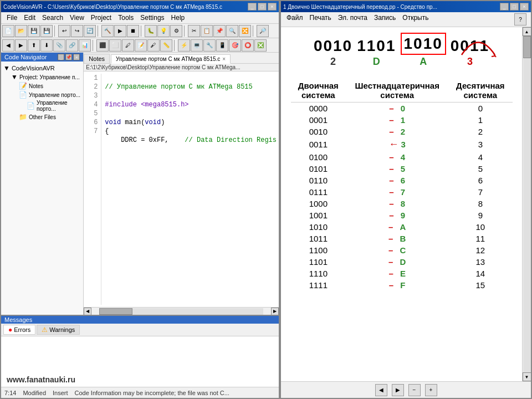 The width and height of the screenshot is (532, 399). I want to click on menu-search: Search, so click(53, 18).